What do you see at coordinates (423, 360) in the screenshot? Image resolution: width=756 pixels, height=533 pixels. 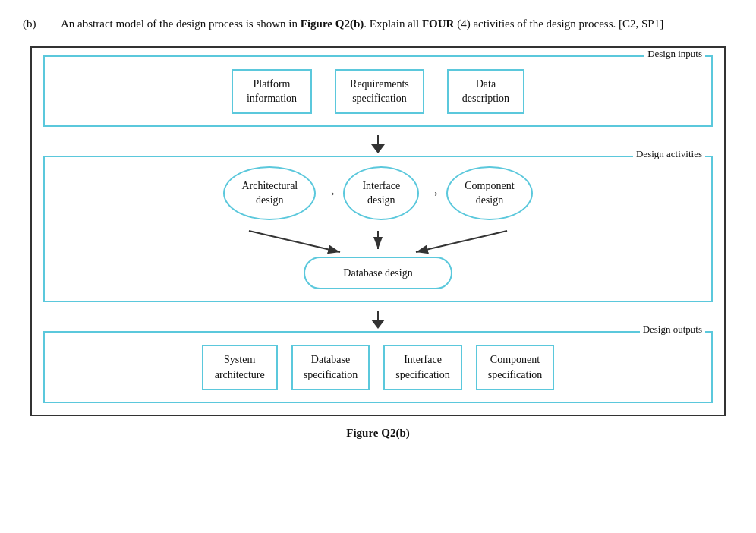 I see `output-int-line1: Interface` at bounding box center [423, 360].